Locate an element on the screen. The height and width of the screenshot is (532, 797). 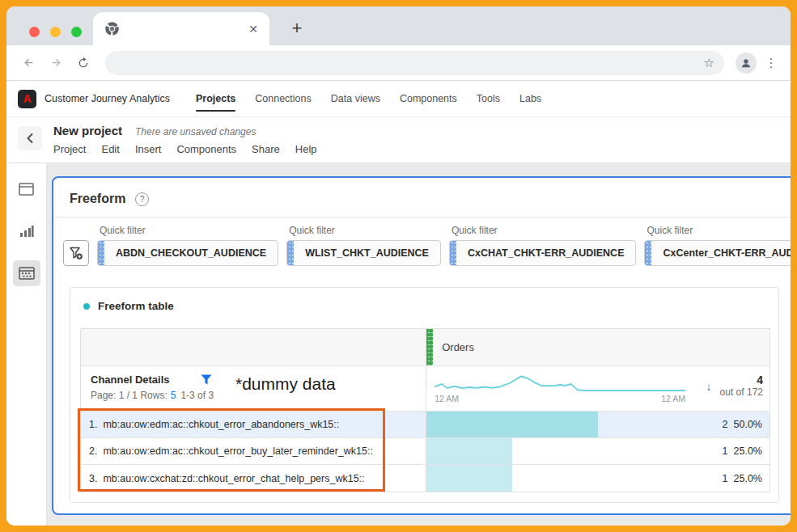
filter-chip-value: CxCenter_CHKT-ERR_AUDIENCE is located at coordinates (721, 253).